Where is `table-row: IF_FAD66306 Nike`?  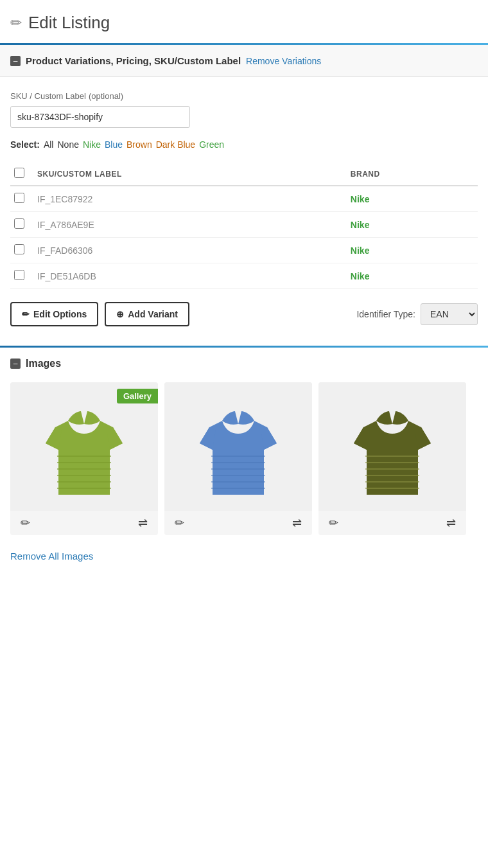 table-row: IF_FAD66306 Nike is located at coordinates (244, 251).